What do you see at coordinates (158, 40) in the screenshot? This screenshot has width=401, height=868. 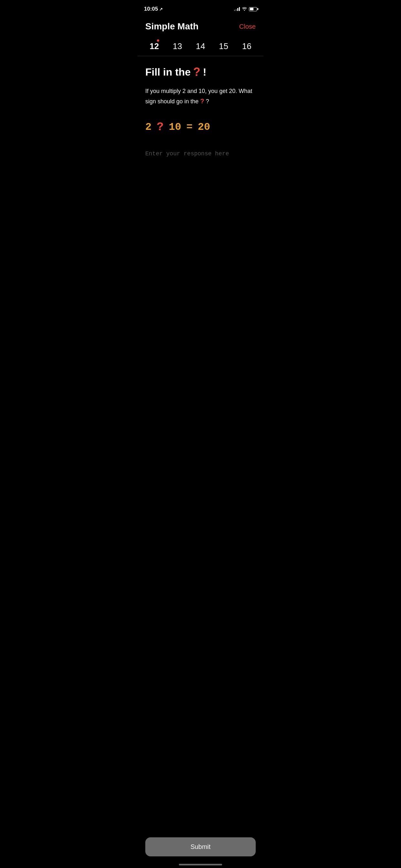 I see `level-dot` at bounding box center [158, 40].